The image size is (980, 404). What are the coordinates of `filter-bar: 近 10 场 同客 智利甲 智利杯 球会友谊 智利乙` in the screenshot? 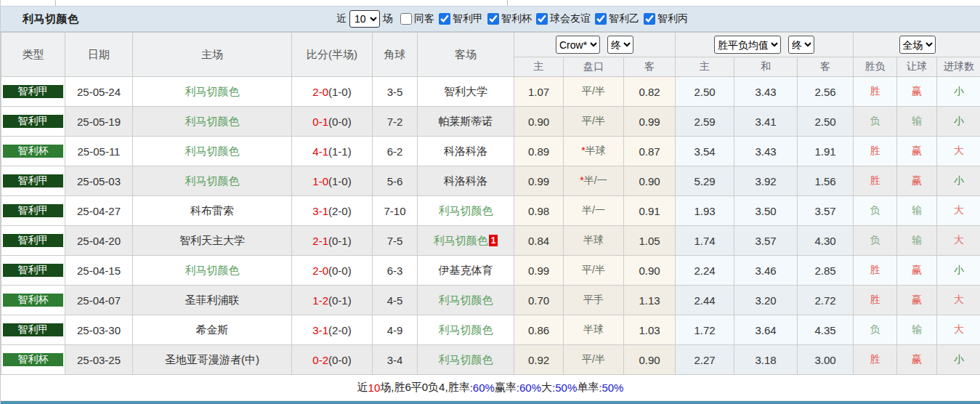 It's located at (511, 19).